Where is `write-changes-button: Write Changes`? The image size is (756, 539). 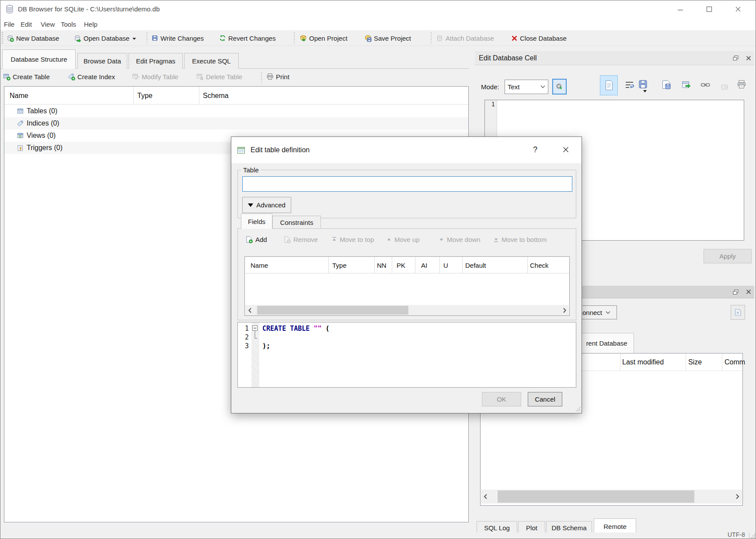 write-changes-button: Write Changes is located at coordinates (178, 38).